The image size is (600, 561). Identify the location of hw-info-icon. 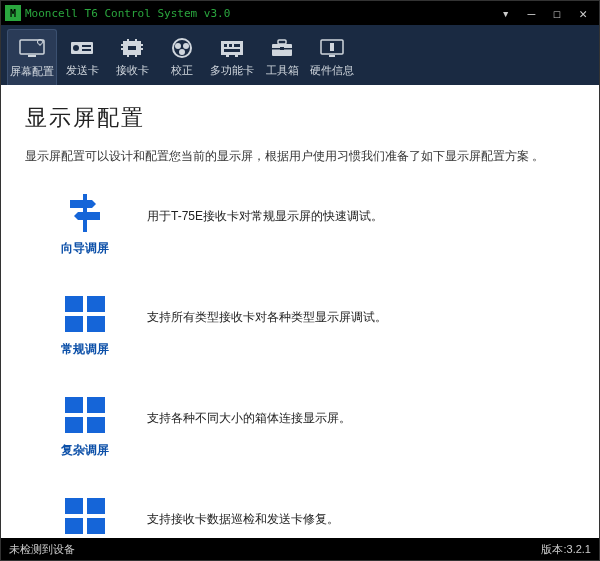
(332, 48).